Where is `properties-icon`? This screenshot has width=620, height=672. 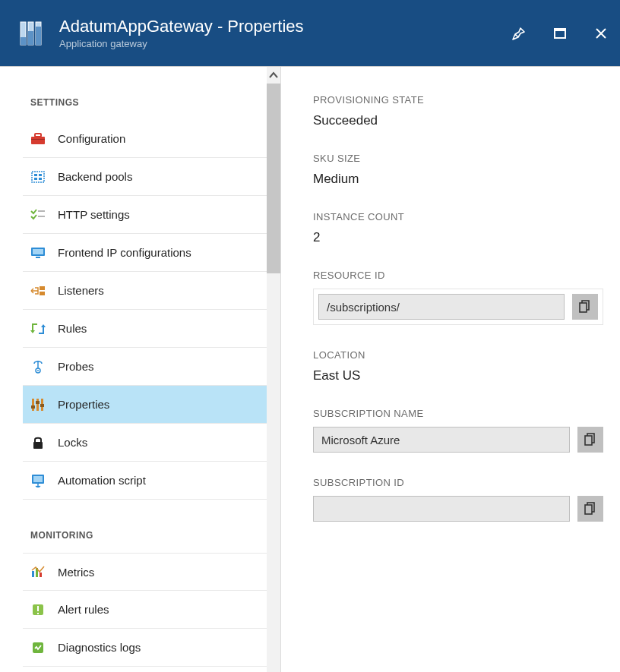 properties-icon is located at coordinates (38, 405).